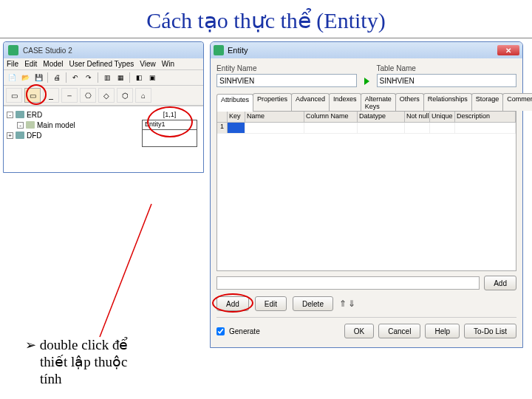  Describe the element at coordinates (83, 362) in the screenshot. I see `bullet-line-2: thiết lập thuộc` at that location.